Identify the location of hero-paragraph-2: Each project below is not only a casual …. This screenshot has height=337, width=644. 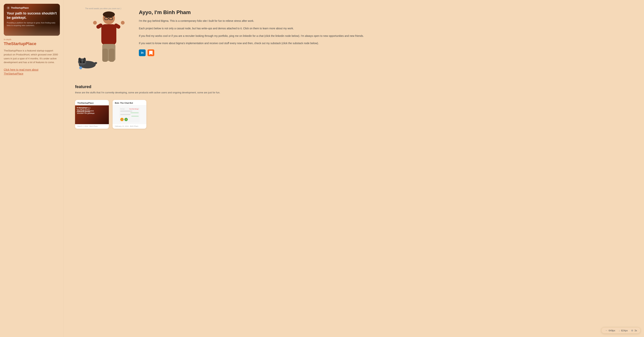
(386, 29).